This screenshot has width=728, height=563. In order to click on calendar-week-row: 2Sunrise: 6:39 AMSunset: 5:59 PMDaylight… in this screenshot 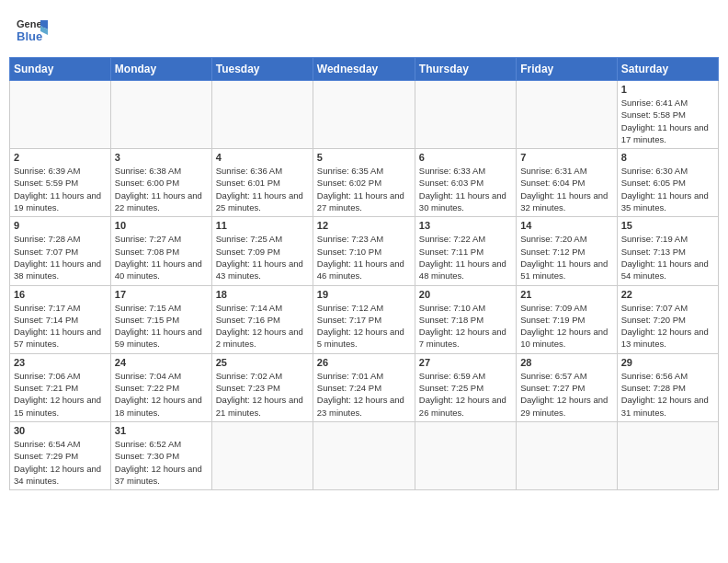, I will do `click(364, 183)`.